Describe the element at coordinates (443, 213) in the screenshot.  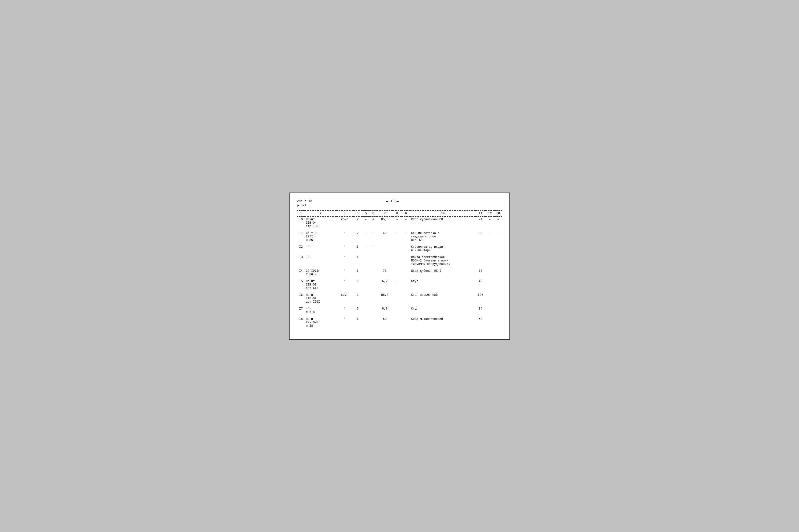
I see `th-10: I0` at that location.